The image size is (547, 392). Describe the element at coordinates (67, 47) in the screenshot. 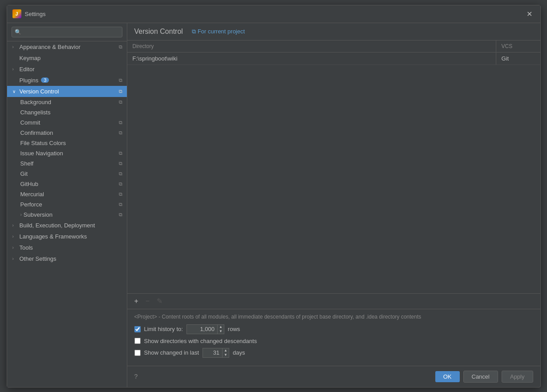

I see `sidebar-item-appearance: › Appearance & Behavior ⧉` at that location.